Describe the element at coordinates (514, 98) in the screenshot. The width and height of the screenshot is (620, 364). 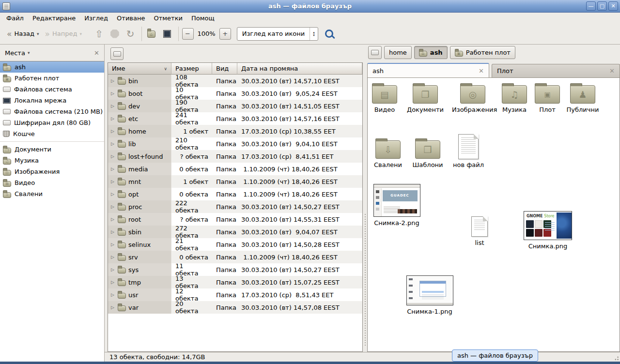
I see `file-item-music: ♫ Музика` at that location.